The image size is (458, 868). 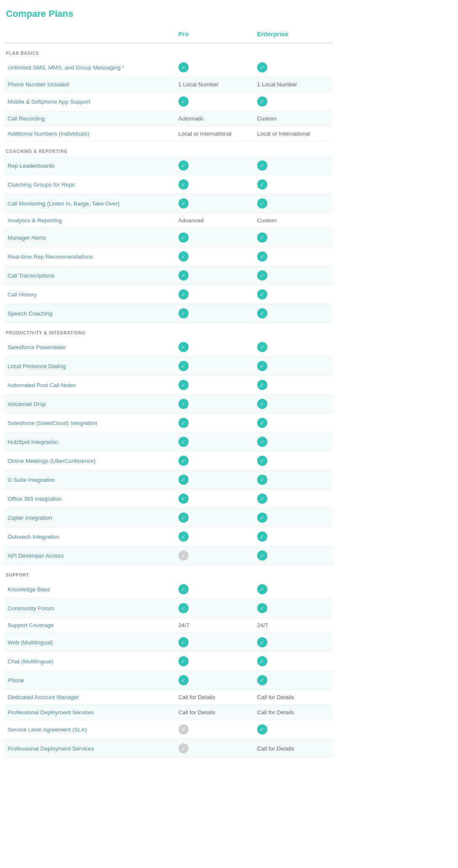 I want to click on text-value: Call for Details, so click(x=197, y=713).